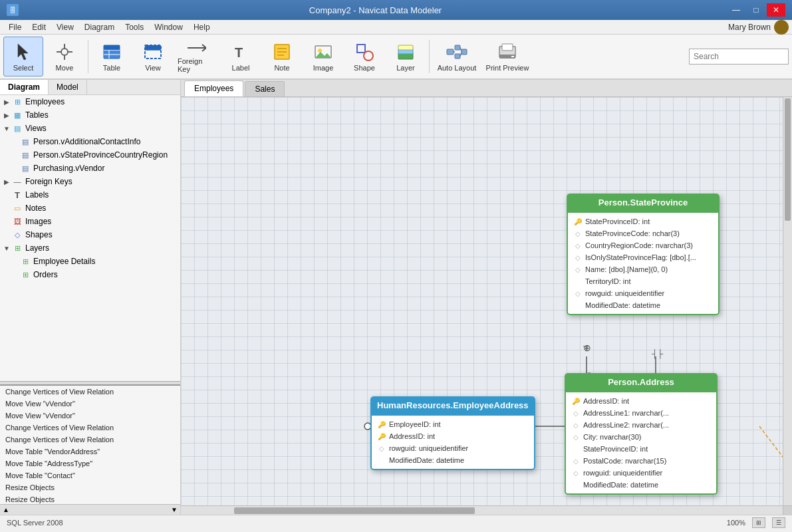 The height and width of the screenshot is (532, 792). What do you see at coordinates (453, 434) in the screenshot?
I see `node-hr-employeeaddress: HumanResources.EmployeeAddress 🔑Employee…` at bounding box center [453, 434].